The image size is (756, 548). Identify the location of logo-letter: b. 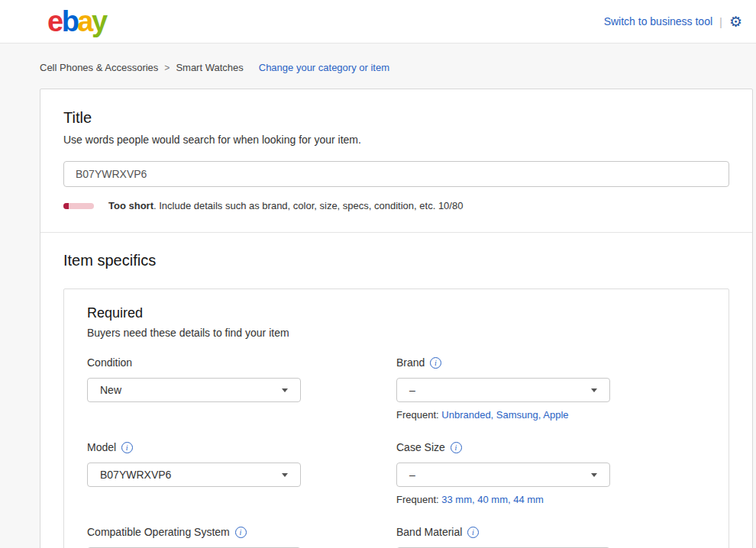
(70, 21).